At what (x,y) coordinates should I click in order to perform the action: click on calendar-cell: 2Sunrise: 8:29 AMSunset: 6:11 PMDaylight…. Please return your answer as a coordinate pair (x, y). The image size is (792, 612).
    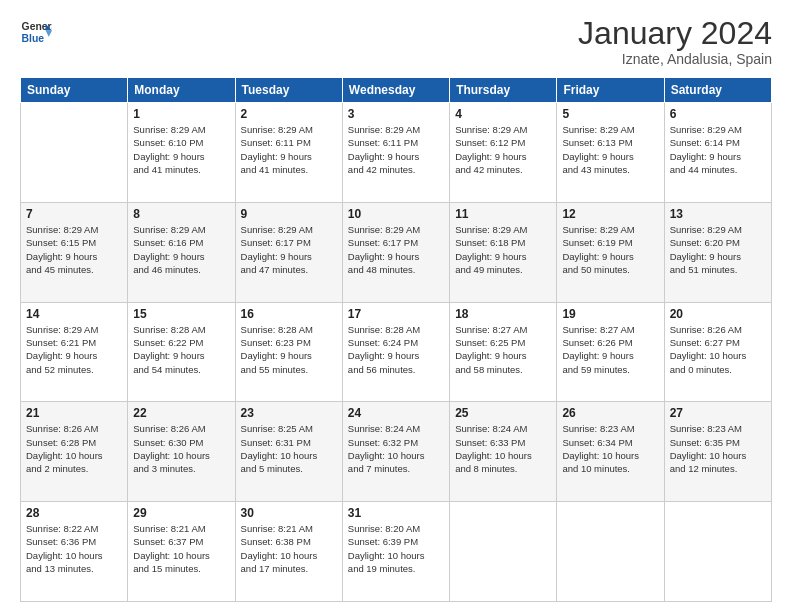
    Looking at the image, I should click on (288, 153).